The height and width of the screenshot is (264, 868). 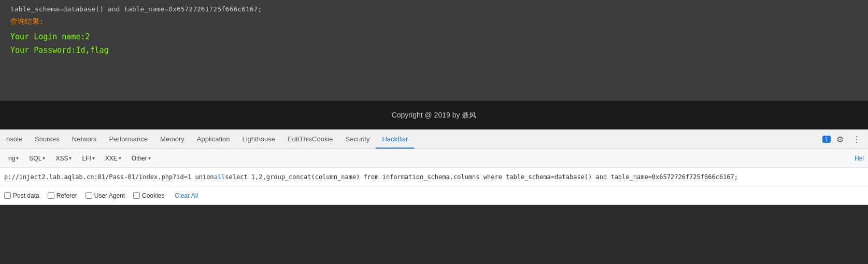 I want to click on post-data-label: Post data, so click(x=26, y=196).